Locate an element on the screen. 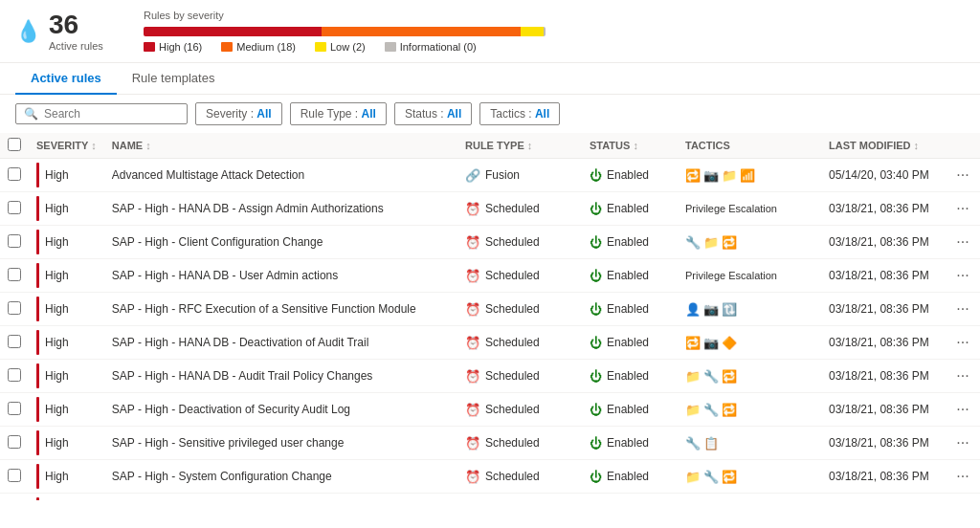 The height and width of the screenshot is (528, 980). legend-info: Informational (0) is located at coordinates (431, 47).